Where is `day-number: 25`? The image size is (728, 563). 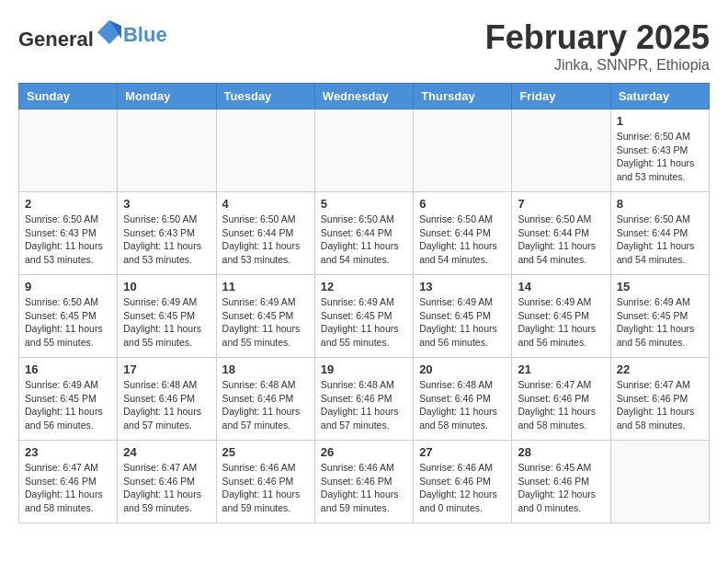 day-number: 25 is located at coordinates (266, 453).